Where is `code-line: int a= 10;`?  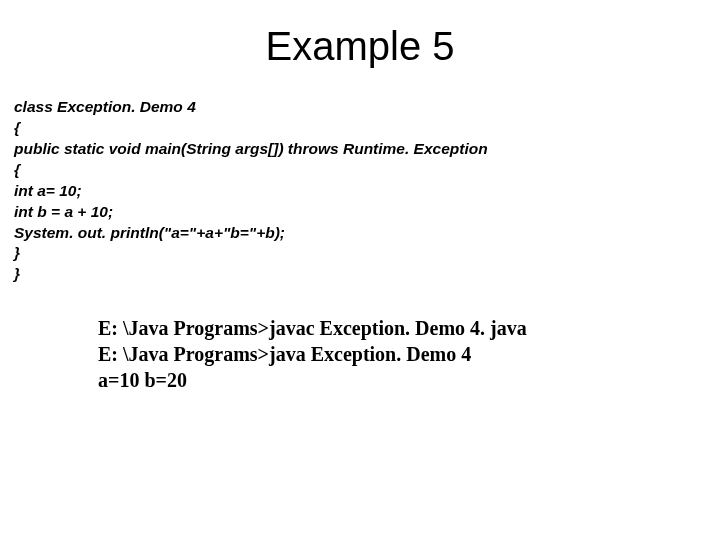 code-line: int a= 10; is located at coordinates (360, 192).